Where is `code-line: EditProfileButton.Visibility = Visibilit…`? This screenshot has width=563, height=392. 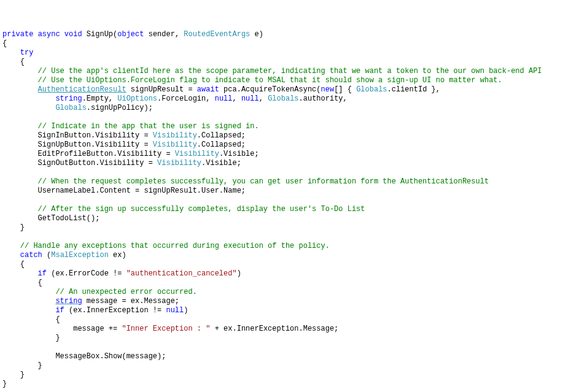 code-line: EditProfileButton.Visibility = Visibilit… is located at coordinates (131, 154).